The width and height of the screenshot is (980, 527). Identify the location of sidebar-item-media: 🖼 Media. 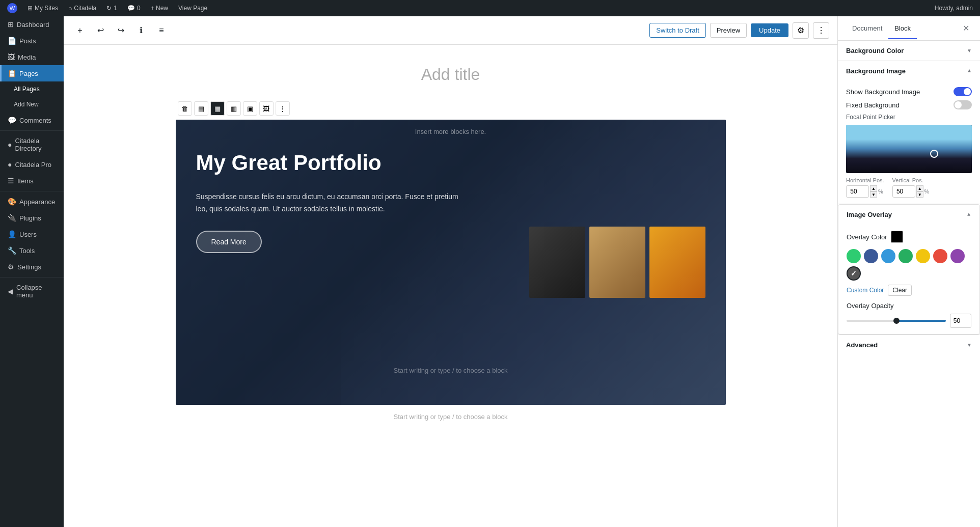
(32, 57).